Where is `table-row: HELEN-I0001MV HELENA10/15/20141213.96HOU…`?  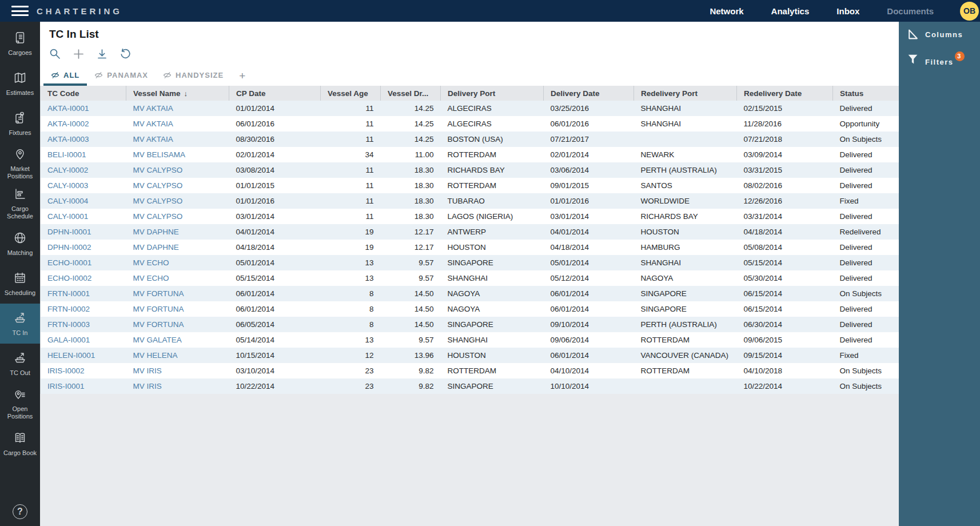
table-row: HELEN-I0001MV HELENA10/15/20141213.96HOU… is located at coordinates (470, 356).